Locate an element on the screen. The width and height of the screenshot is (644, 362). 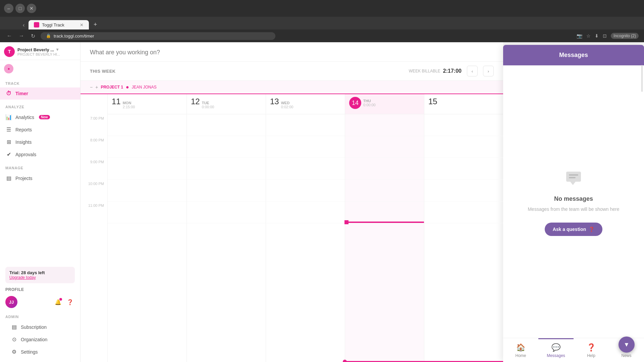
notifications-icon: 🔔 is located at coordinates (58, 302).